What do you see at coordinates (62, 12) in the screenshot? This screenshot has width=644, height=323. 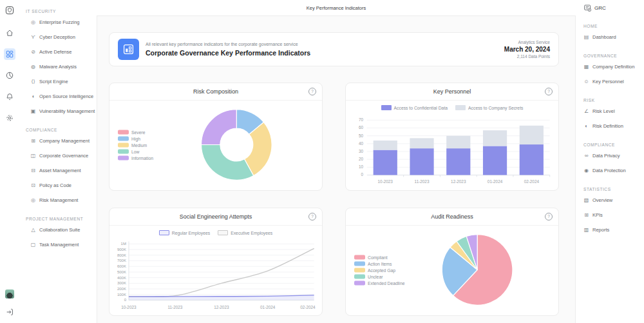 I see `menu-section-header: IT SECURITY` at bounding box center [62, 12].